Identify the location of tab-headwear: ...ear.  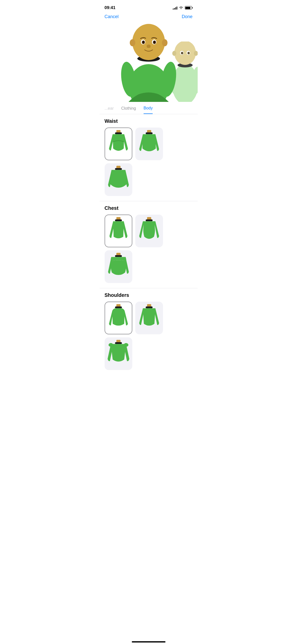
(109, 108).